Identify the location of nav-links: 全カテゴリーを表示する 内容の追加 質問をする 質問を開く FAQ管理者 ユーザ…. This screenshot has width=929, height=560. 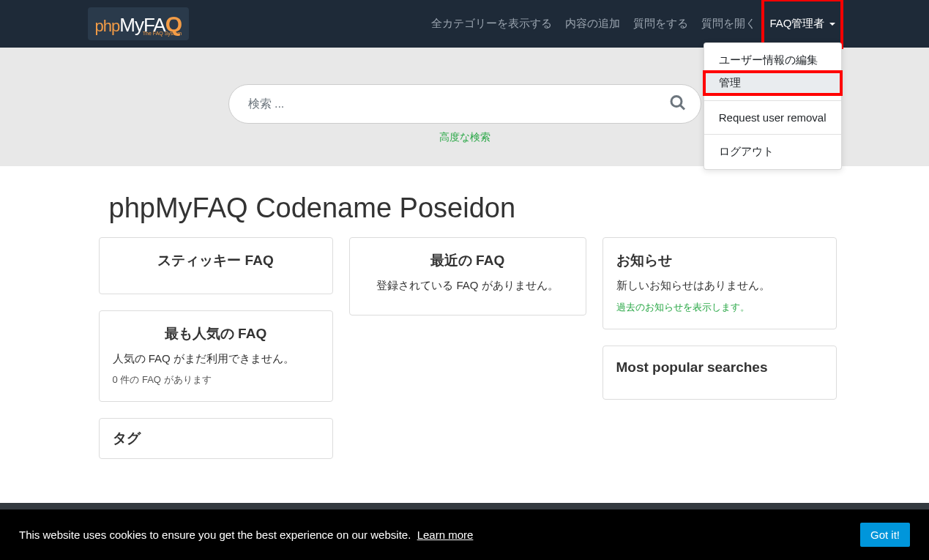
(633, 23).